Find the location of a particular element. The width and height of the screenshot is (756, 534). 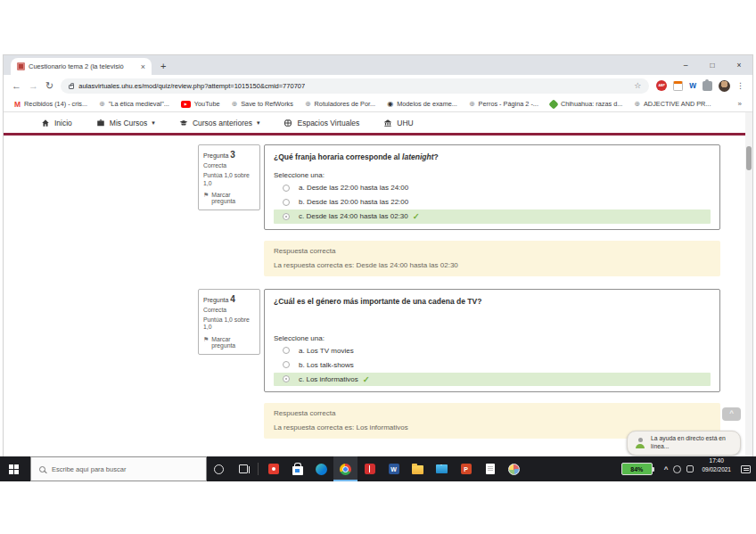

task-view-button is located at coordinates (242, 469).